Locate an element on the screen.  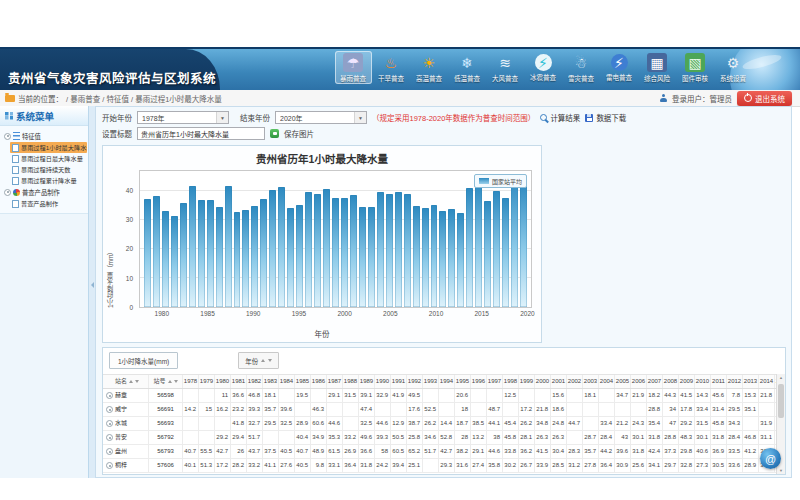
column-header-year: 2000 is located at coordinates (543, 382).